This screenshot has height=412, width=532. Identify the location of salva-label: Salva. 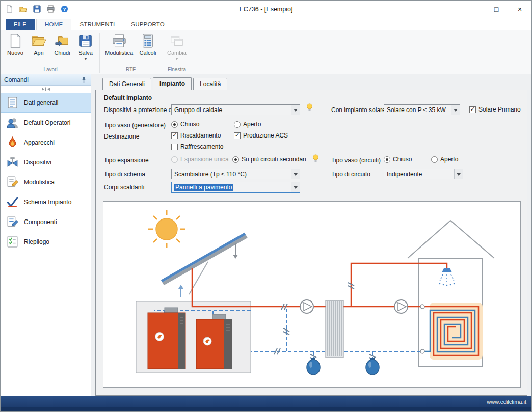
(86, 53).